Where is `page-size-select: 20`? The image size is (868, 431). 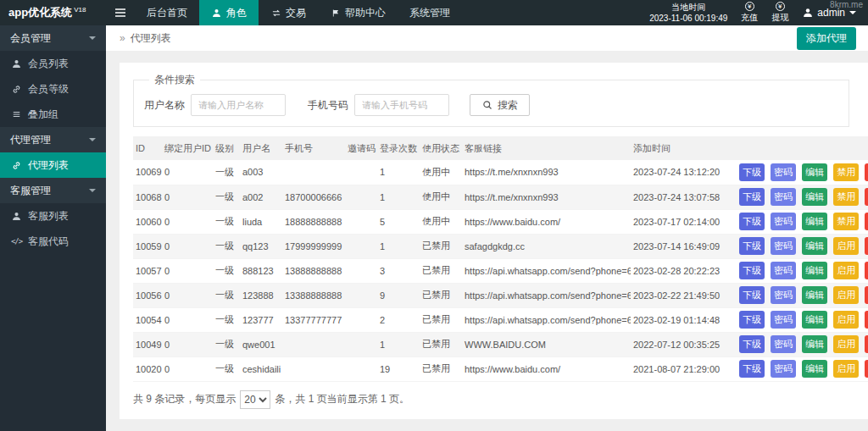
page-size-select: 20 is located at coordinates (255, 400).